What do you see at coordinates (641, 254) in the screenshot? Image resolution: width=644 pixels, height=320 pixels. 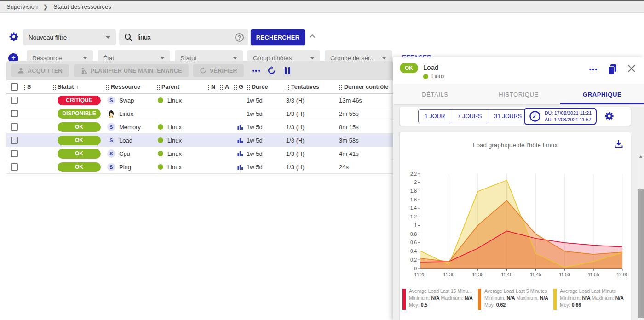 I see `scrollbar-thumb` at bounding box center [641, 254].